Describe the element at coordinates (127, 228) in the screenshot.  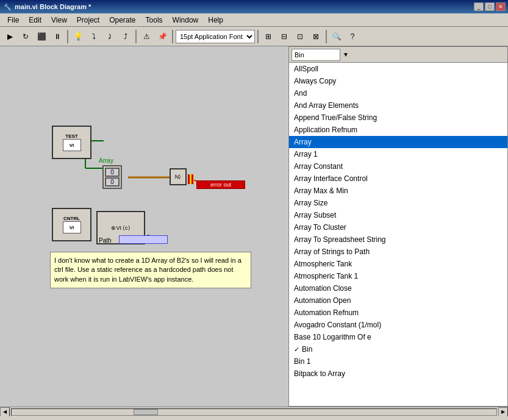
I see `vi-arrow-icon: ⟨c⟩` at that location.